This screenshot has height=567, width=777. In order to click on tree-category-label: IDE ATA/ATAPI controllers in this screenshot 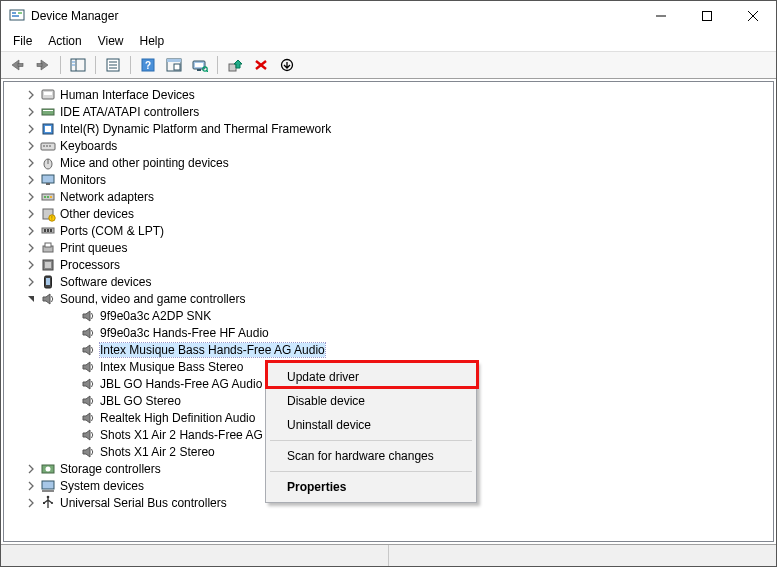, I will do `click(130, 112)`.